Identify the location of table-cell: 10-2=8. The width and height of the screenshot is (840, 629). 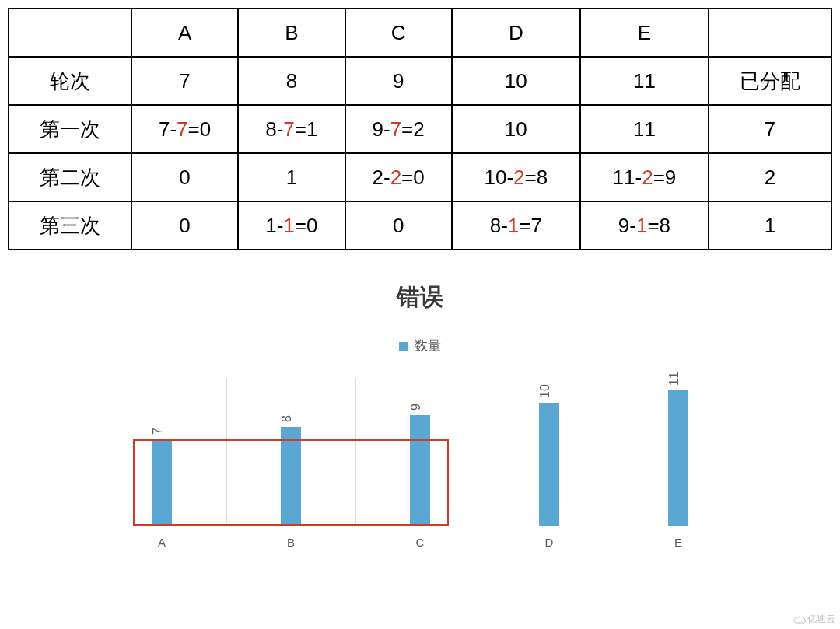
(516, 177).